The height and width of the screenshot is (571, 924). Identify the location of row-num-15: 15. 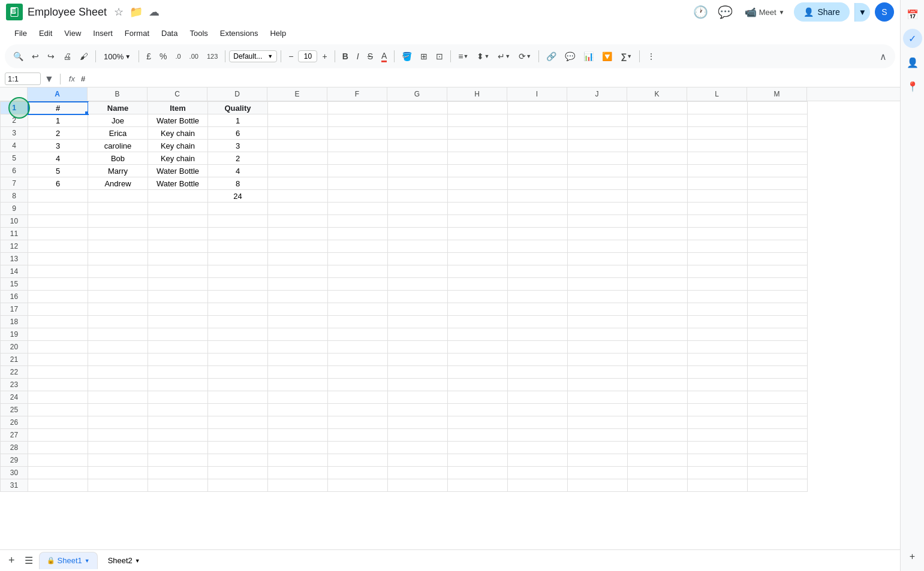
(14, 284).